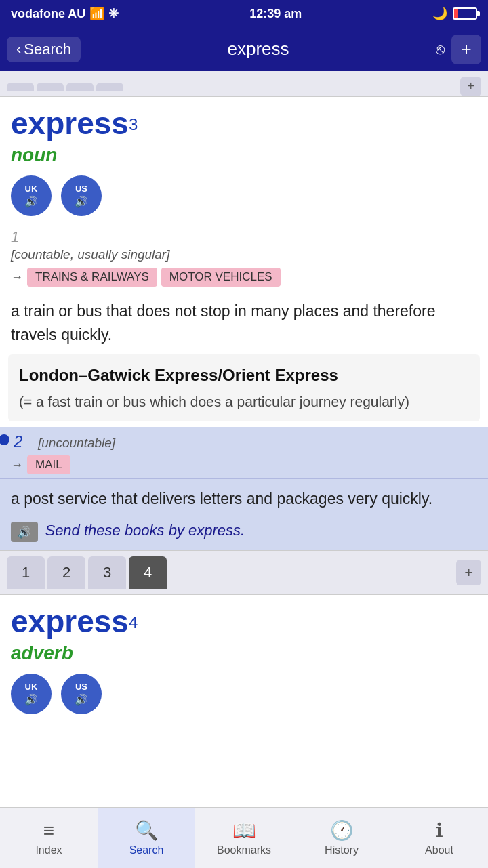  I want to click on sense1-grammar: [countable, usually singular], so click(244, 256).